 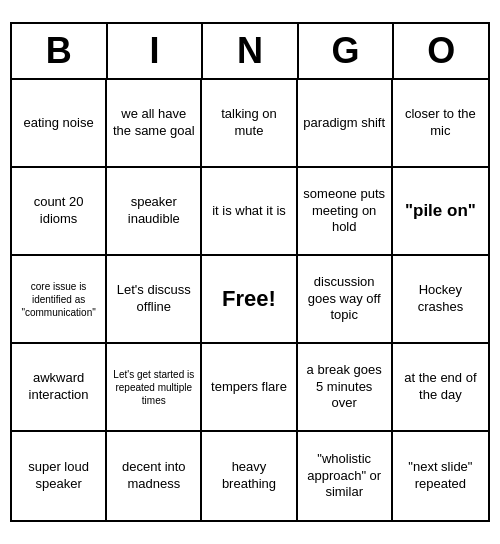 What do you see at coordinates (250, 388) in the screenshot?
I see `bingo-cell-17: tempers flare` at bounding box center [250, 388].